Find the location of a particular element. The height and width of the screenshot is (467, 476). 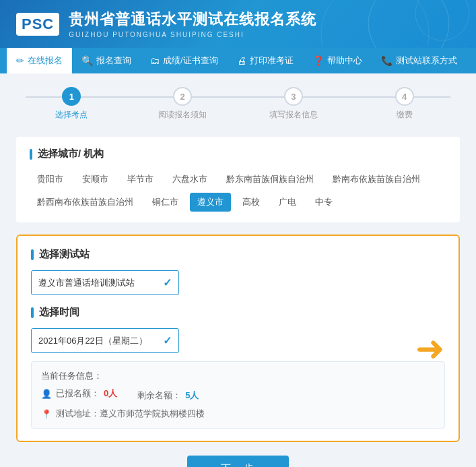

nav-contact: 📞 测试站联系方式 is located at coordinates (419, 61).